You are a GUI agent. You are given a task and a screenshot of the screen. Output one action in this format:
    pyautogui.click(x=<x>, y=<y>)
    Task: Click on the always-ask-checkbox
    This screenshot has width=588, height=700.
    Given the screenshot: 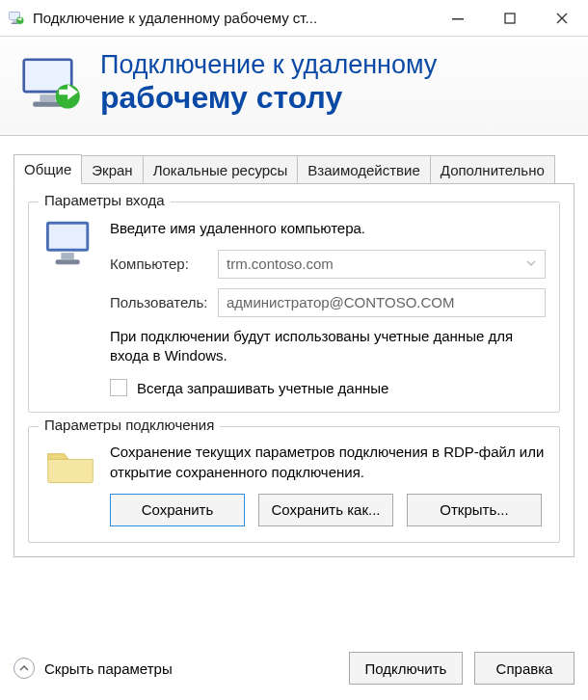 What is the action you would take?
    pyautogui.click(x=119, y=388)
    